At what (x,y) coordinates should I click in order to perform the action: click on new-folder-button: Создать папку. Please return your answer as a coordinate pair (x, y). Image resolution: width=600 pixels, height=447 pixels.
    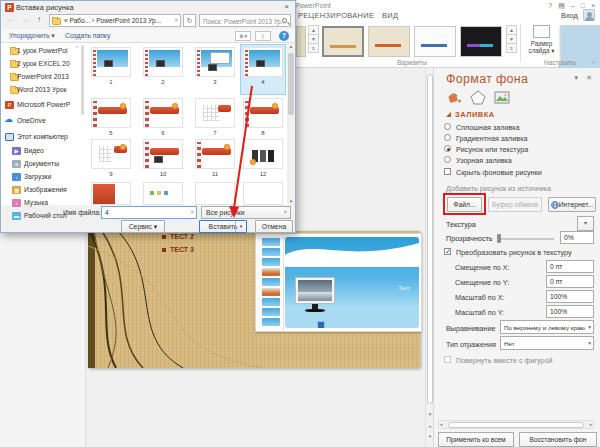
    Looking at the image, I should click on (88, 36).